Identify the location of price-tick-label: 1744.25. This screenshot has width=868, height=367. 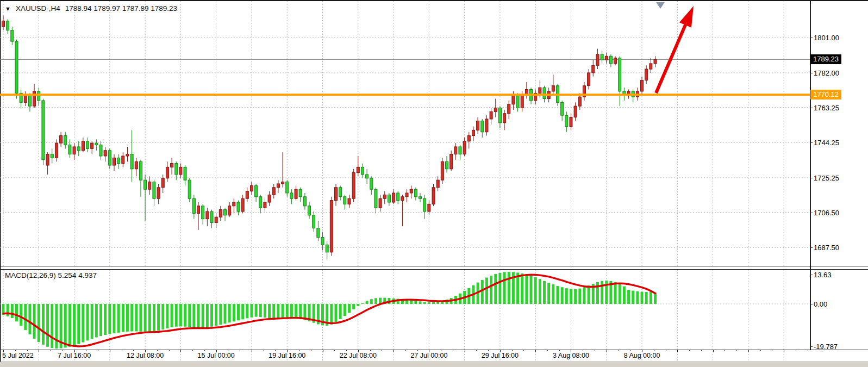
(826, 142).